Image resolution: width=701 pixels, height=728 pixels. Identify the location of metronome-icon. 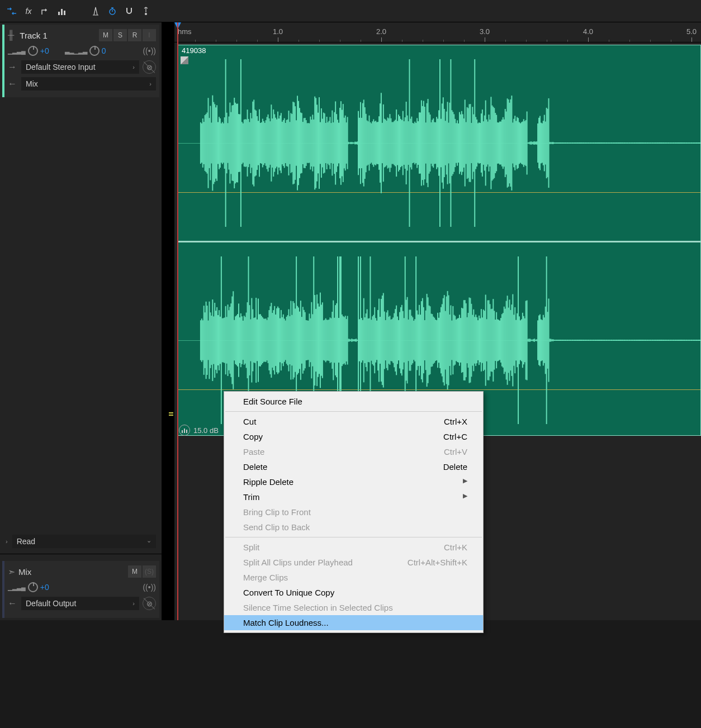
(96, 11).